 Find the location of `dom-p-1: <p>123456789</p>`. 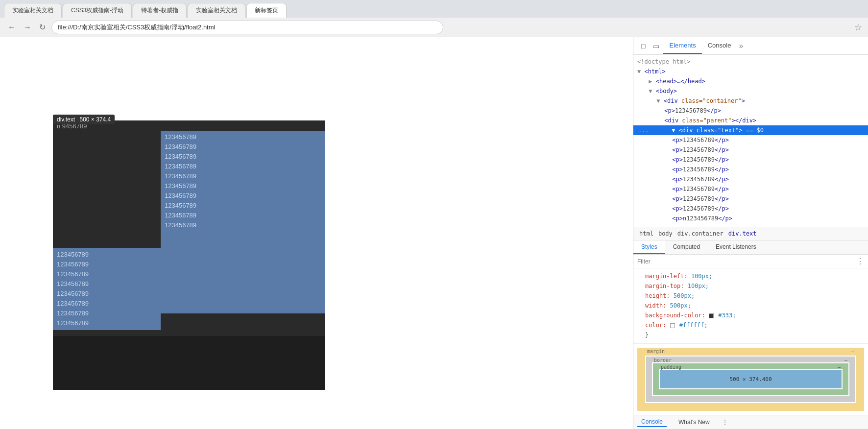

dom-p-1: <p>123456789</p> is located at coordinates (750, 111).